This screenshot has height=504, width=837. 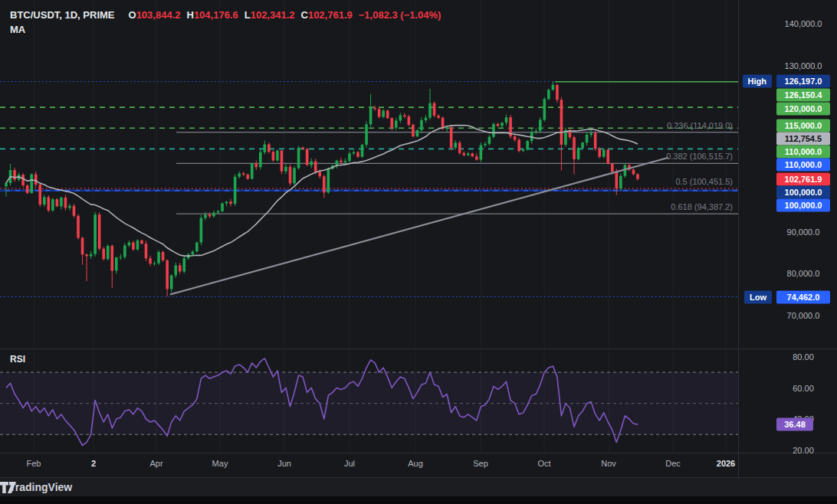 What do you see at coordinates (190, 15) in the screenshot?
I see `high-label: H` at bounding box center [190, 15].